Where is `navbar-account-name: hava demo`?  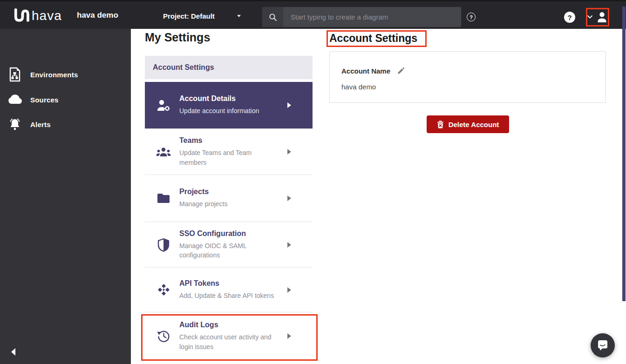 navbar-account-name: hava demo is located at coordinates (98, 16).